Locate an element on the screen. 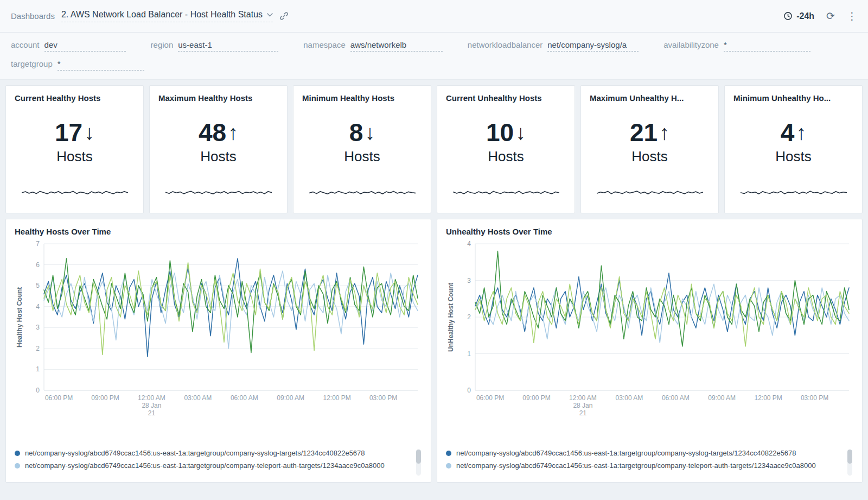  refresh-icon: ⟳ is located at coordinates (831, 16).